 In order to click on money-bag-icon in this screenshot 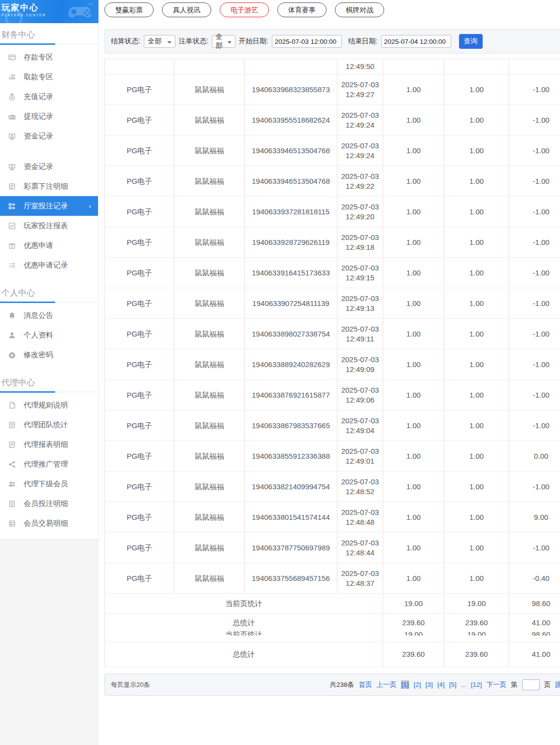, I will do `click(12, 97)`.